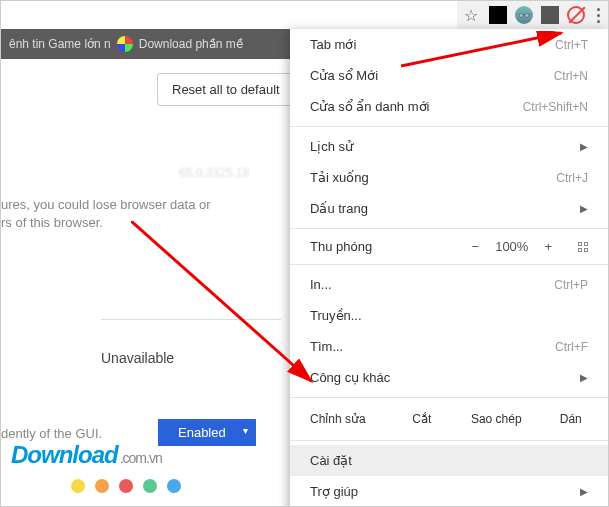  Describe the element at coordinates (476, 246) in the screenshot. I see `zoom-out-button: −` at that location.